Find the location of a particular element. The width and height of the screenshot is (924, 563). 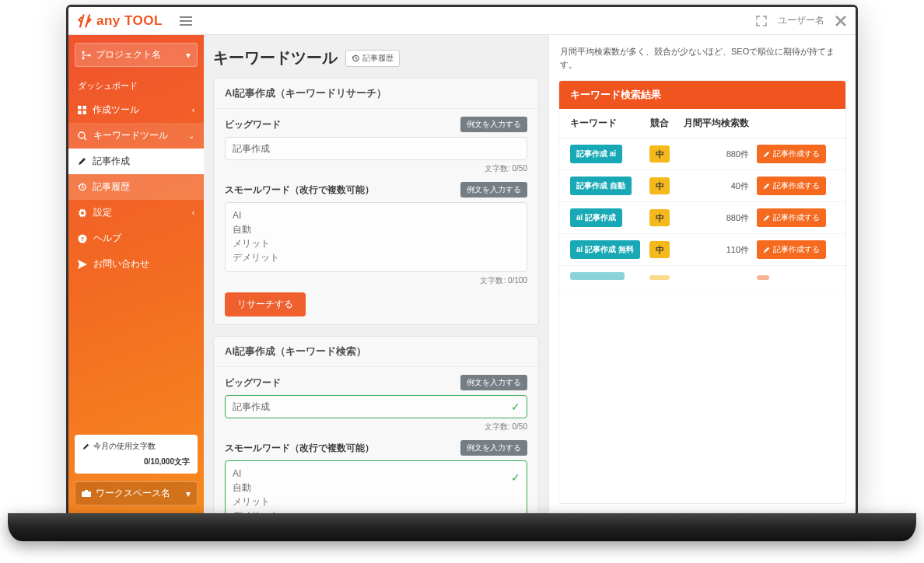

sidebar-item-settings: 設定 ‹ is located at coordinates (136, 213).